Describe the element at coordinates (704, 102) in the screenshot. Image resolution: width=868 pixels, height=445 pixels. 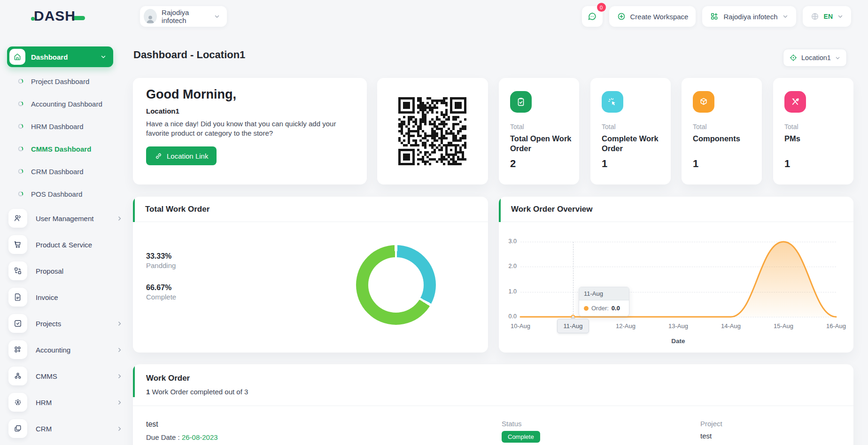
I see `cube-icon` at that location.